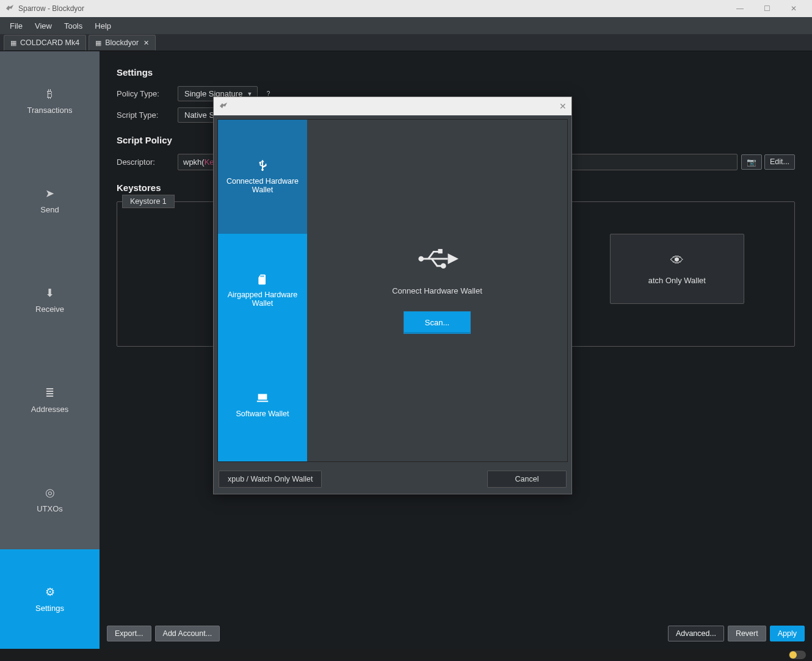  What do you see at coordinates (393, 480) in the screenshot?
I see `modal-footer: xpub / Watch Only Wallet Cancel` at bounding box center [393, 480].